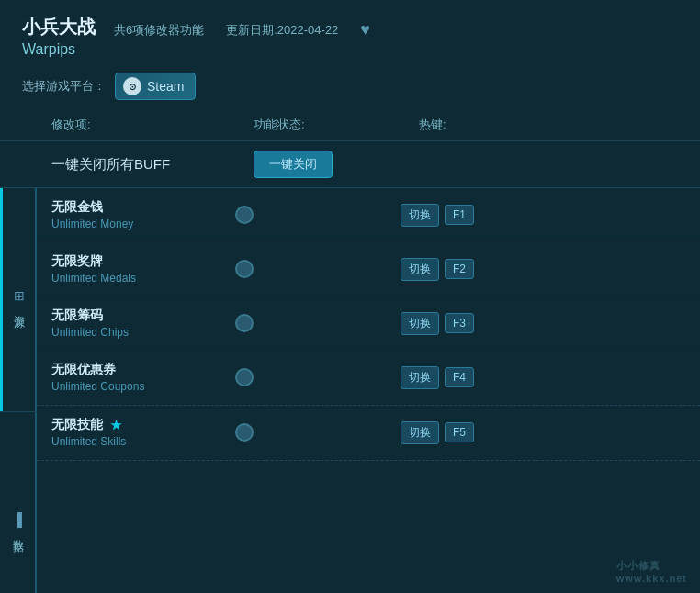 The height and width of the screenshot is (593, 700). Describe the element at coordinates (548, 125) in the screenshot. I see `col-header-hotkey: 热键:` at that location.